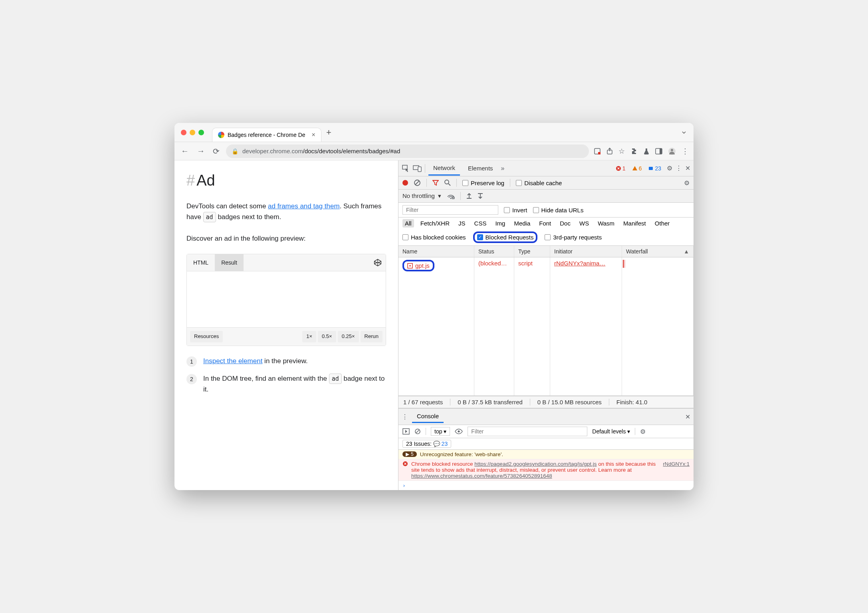  What do you see at coordinates (622, 151) in the screenshot?
I see `bookmark-icon: ☆` at bounding box center [622, 151].